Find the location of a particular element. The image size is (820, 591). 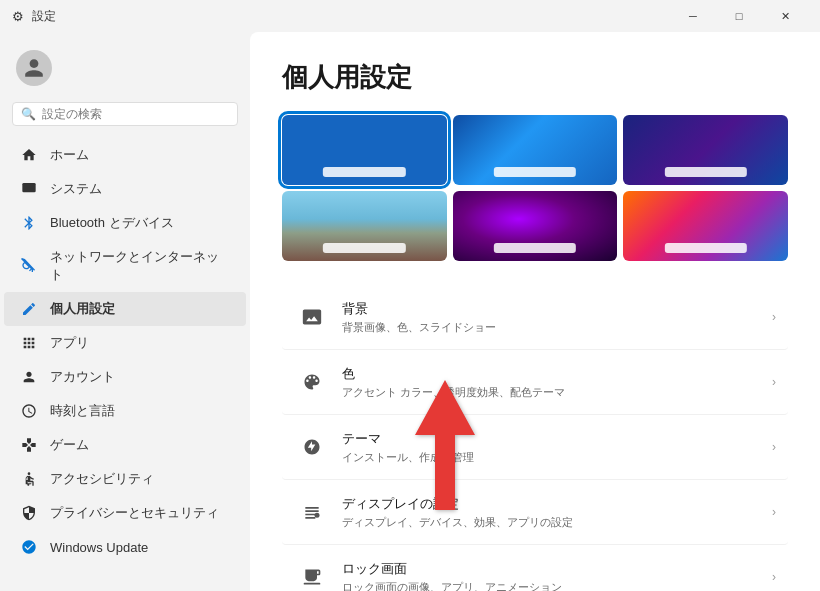

sidebar-item-label: Bluetooth とデバイス is located at coordinates (112, 223).